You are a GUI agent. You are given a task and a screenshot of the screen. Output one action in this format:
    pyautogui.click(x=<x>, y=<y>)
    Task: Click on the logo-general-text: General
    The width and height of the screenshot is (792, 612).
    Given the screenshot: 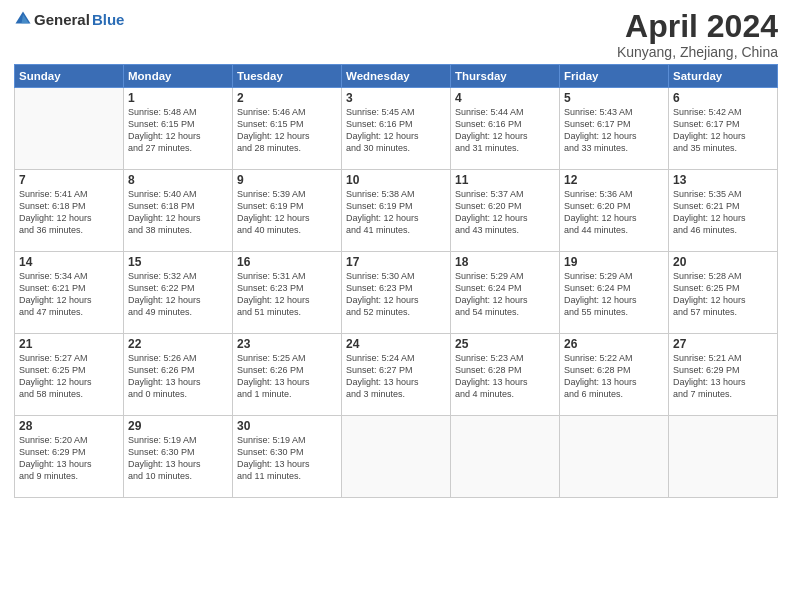 What is the action you would take?
    pyautogui.click(x=62, y=20)
    